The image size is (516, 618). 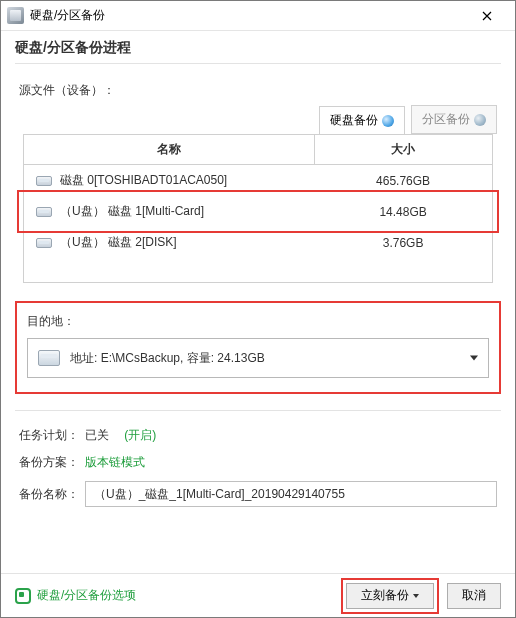 What do you see at coordinates (474, 596) in the screenshot?
I see `cancel-label: 取消` at bounding box center [474, 596].